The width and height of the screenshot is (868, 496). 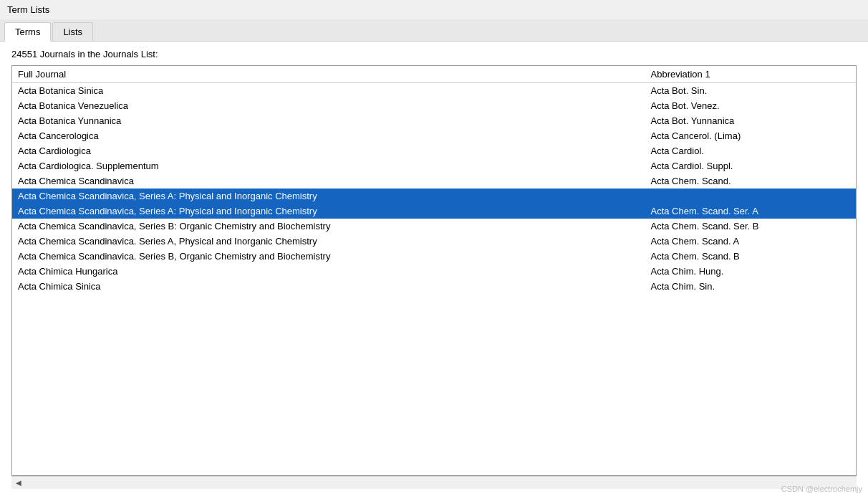 I want to click on horizontal-scrollbar: ◀, so click(x=434, y=482).